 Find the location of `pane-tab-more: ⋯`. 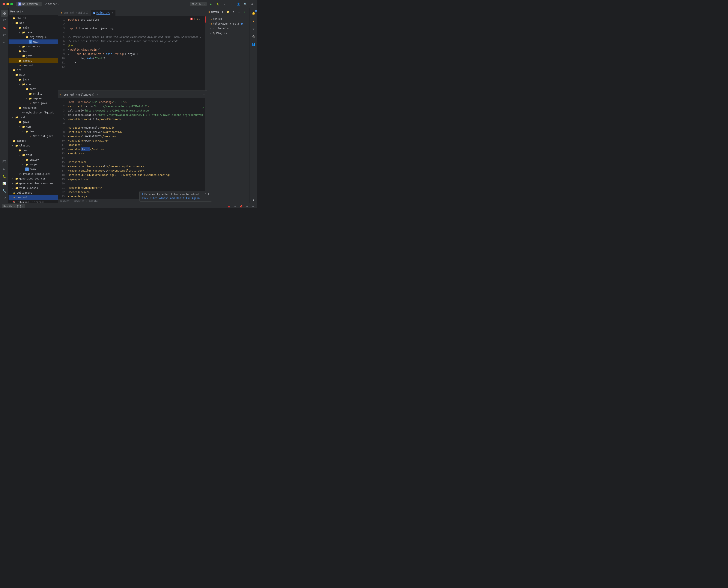

pane-tab-more: ⋯ is located at coordinates (204, 95).